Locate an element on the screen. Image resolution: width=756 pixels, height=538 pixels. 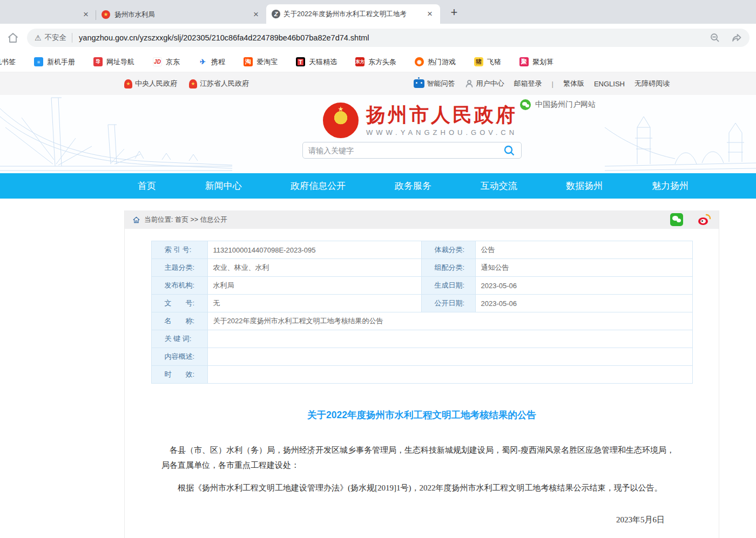
weibo-share-icon is located at coordinates (704, 220).